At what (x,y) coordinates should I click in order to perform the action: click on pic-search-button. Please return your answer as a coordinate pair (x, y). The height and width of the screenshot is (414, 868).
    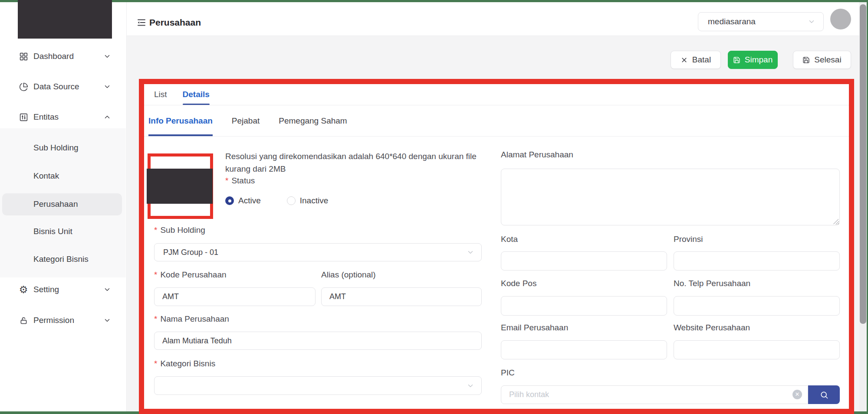
    Looking at the image, I should click on (824, 394).